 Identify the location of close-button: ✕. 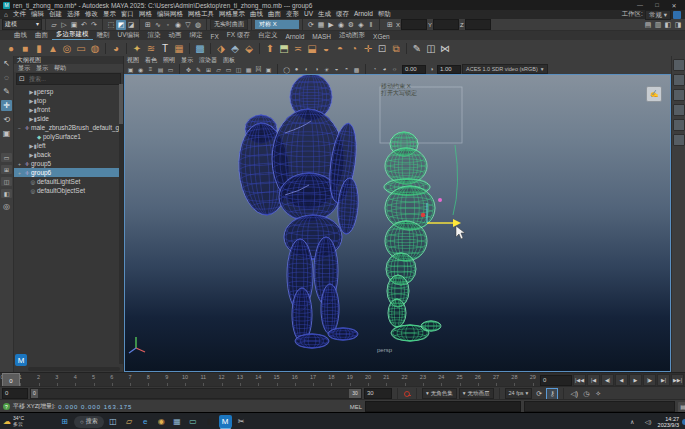
(674, 6).